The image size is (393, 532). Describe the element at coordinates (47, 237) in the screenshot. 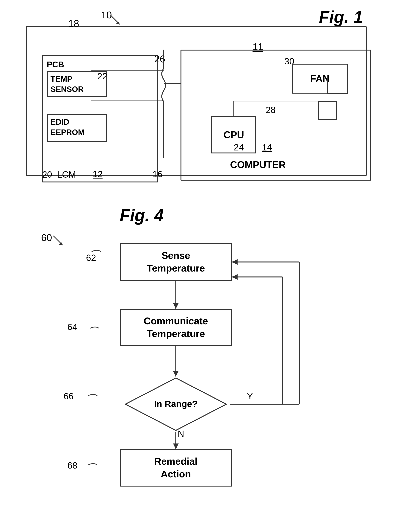

I see `label-60: 60` at that location.